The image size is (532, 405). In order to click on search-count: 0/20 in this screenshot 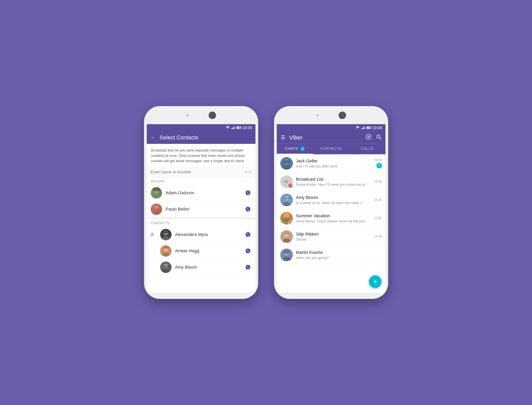, I will do `click(248, 172)`.